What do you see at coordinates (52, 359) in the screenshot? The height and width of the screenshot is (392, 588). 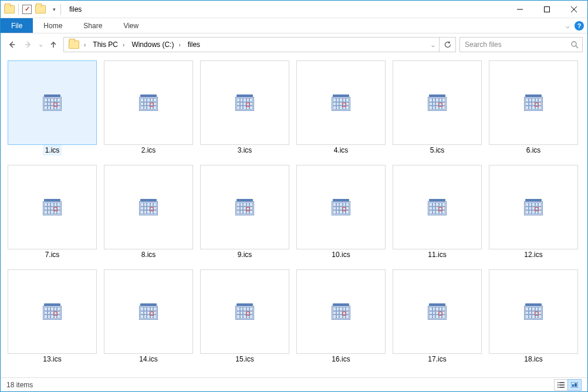 I see `file-name-label: 13.ics` at bounding box center [52, 359].